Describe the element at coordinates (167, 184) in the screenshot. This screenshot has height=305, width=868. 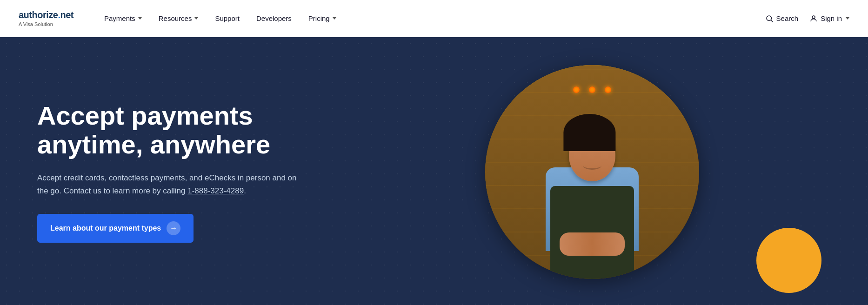
I see `hero-description: Accept credit cards, contactless payment…` at that location.